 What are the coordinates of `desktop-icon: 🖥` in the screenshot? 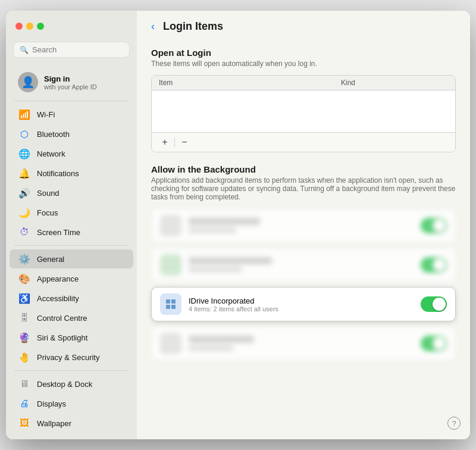 It's located at (24, 384).